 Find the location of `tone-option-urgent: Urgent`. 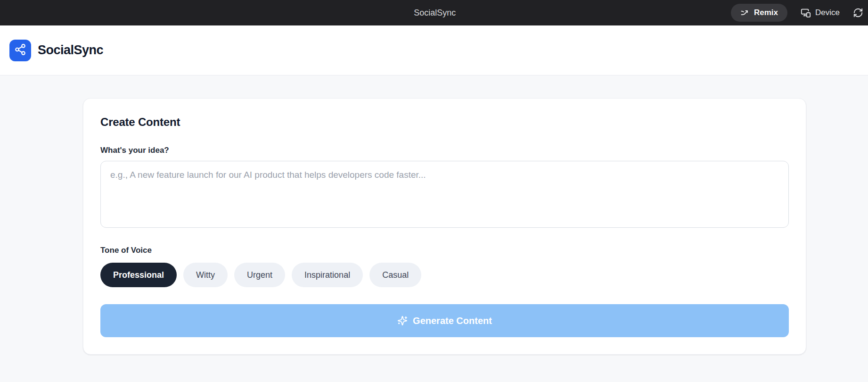

tone-option-urgent: Urgent is located at coordinates (260, 275).